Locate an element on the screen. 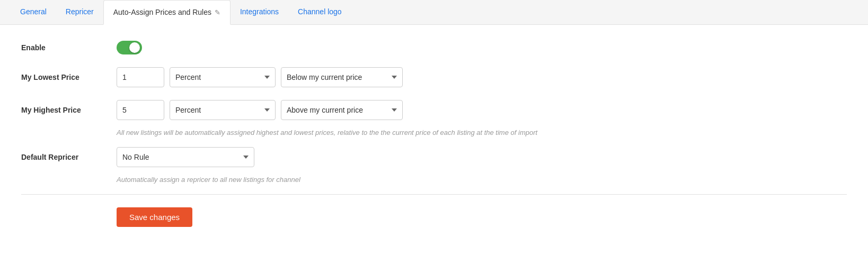  highest-price-type-select: Percent Fixed Amount is located at coordinates (223, 110).